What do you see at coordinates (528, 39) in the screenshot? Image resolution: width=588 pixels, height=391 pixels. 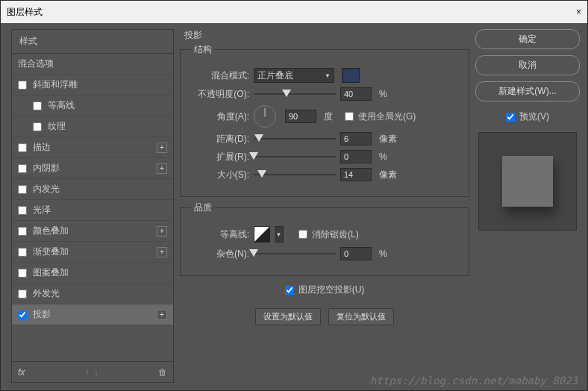 I see `ok-button: 确定` at bounding box center [528, 39].